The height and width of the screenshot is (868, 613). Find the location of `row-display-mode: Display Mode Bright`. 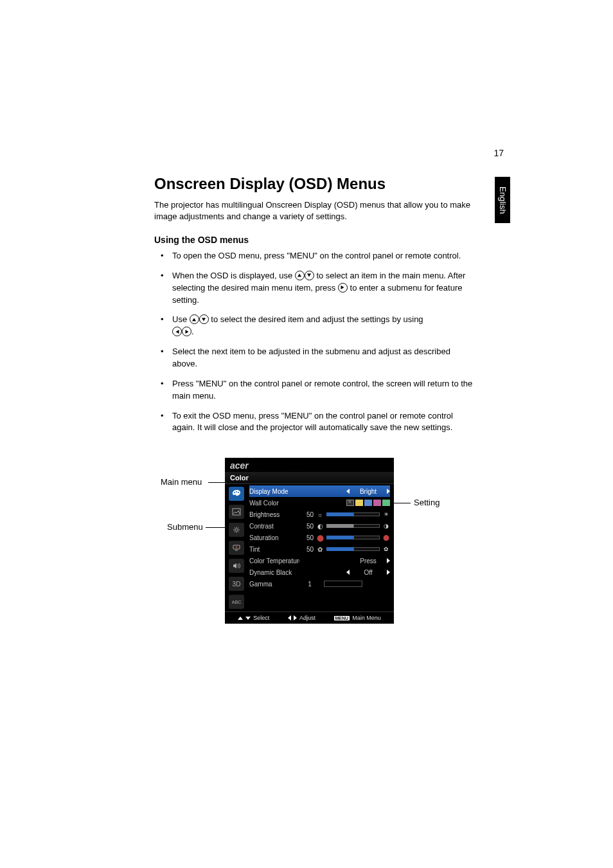

row-display-mode: Display Mode Bright is located at coordinates (320, 491).